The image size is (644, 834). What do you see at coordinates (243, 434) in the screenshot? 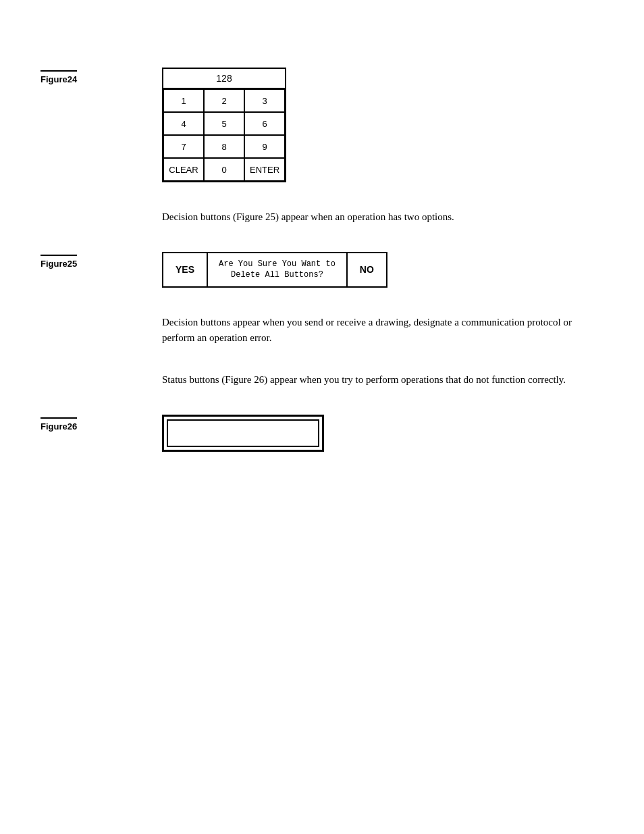
I see `status-box` at bounding box center [243, 434].